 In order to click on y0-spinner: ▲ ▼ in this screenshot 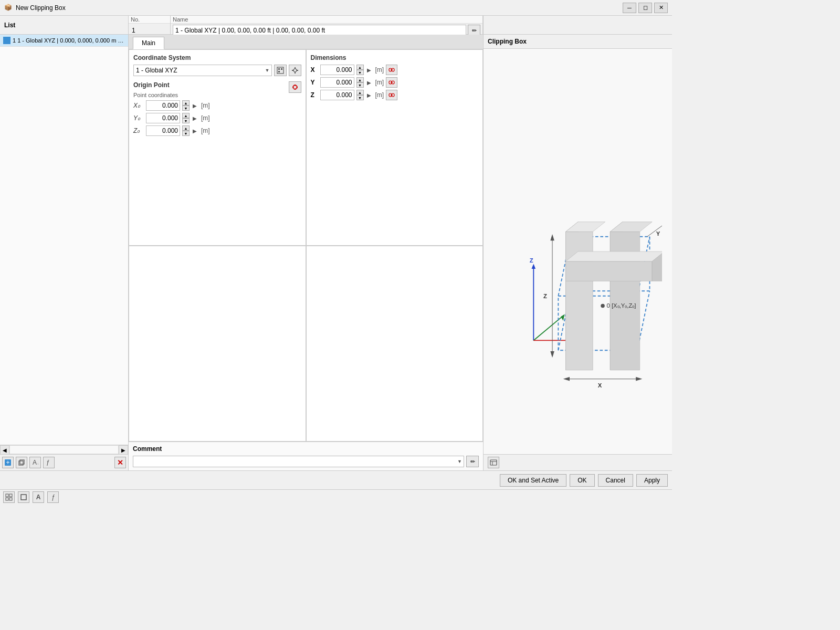, I will do `click(186, 118)`.